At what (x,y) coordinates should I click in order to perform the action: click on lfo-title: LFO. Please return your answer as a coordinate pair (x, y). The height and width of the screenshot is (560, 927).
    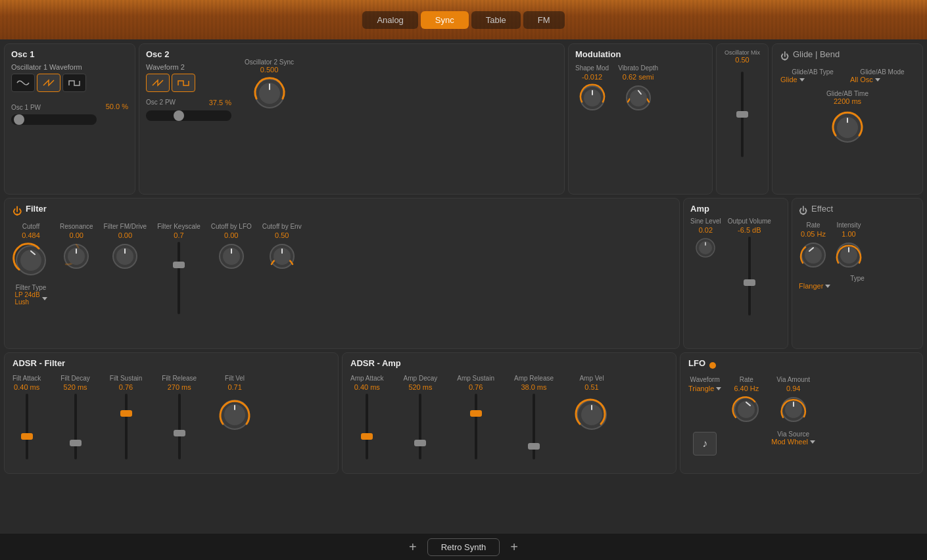
    Looking at the image, I should click on (697, 363).